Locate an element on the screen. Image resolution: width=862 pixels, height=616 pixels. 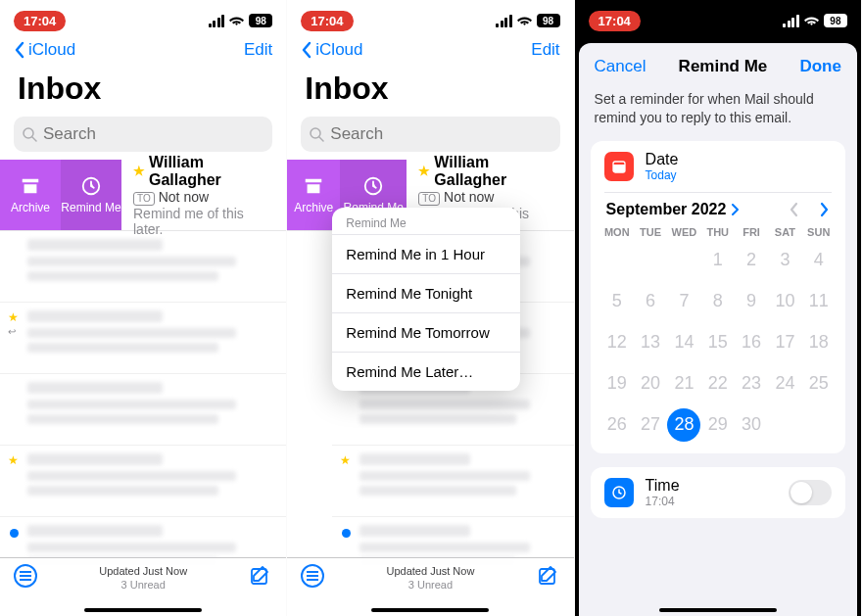
calendar-day: 19 is located at coordinates (617, 384).